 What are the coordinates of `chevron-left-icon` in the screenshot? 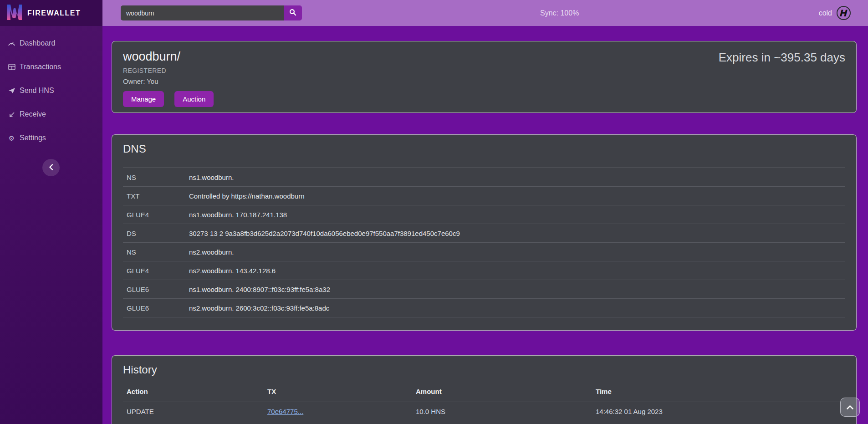 It's located at (51, 168).